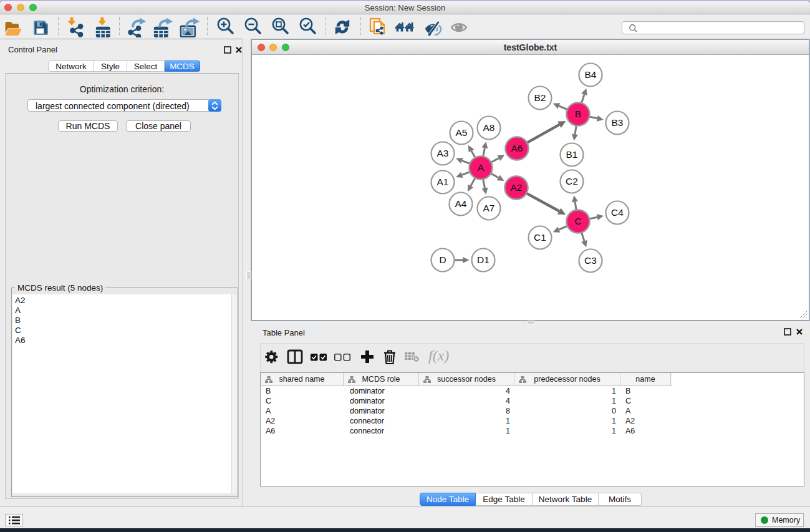 The image size is (810, 532). I want to click on svg-text: A5, so click(461, 132).